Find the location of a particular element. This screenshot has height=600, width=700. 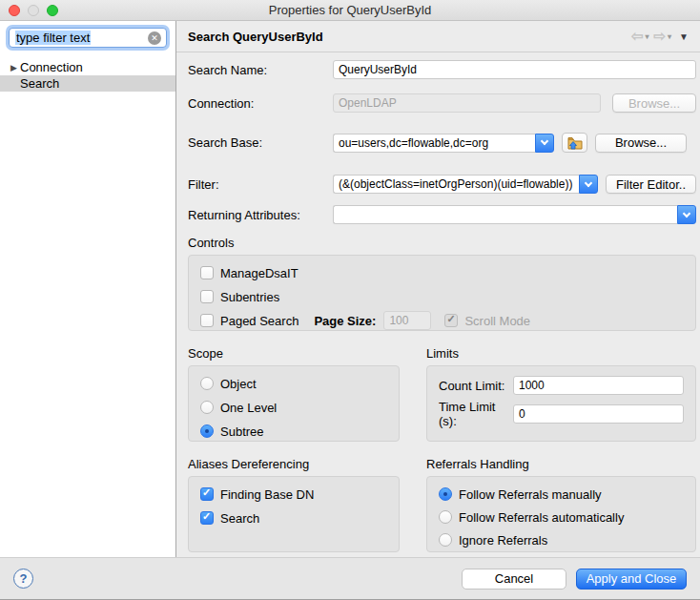

finding-base-dn-label: Finding Base DN is located at coordinates (267, 494).